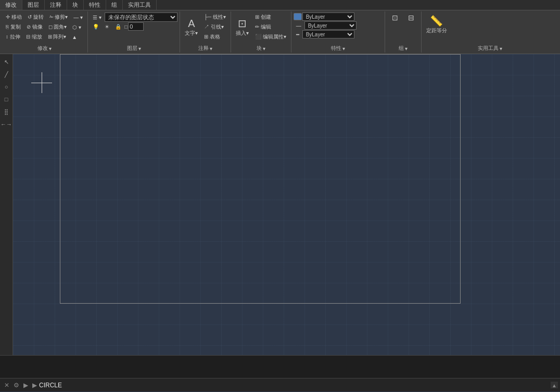  What do you see at coordinates (44, 48) in the screenshot?
I see `modify-footer: 修改 ▾` at bounding box center [44, 48].